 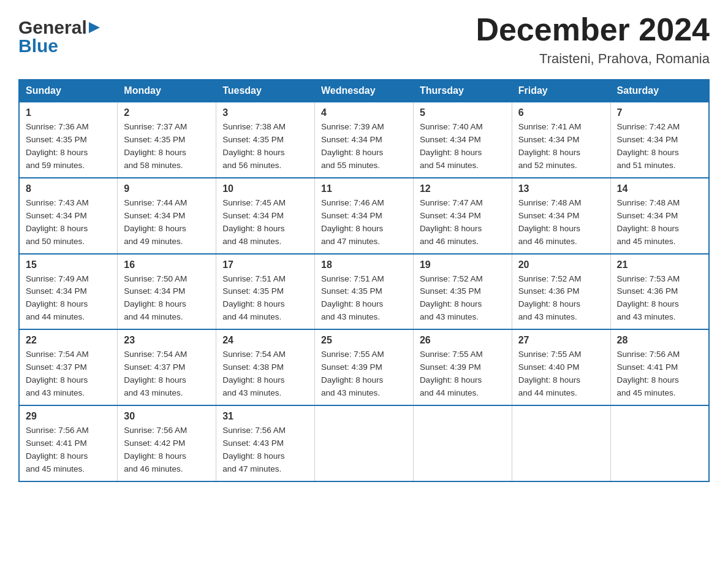 What do you see at coordinates (266, 443) in the screenshot?
I see `calendar-cell: 31 Sunrise: 7:56 AM Sunset: 4:43 PM Dayl…` at bounding box center [266, 443].